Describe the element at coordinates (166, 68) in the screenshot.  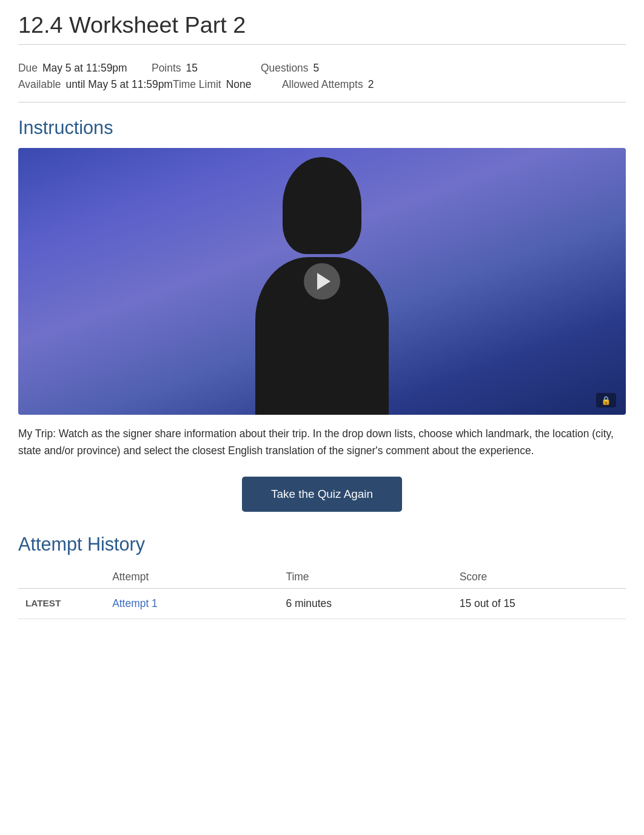
I see `points-label: Points` at that location.